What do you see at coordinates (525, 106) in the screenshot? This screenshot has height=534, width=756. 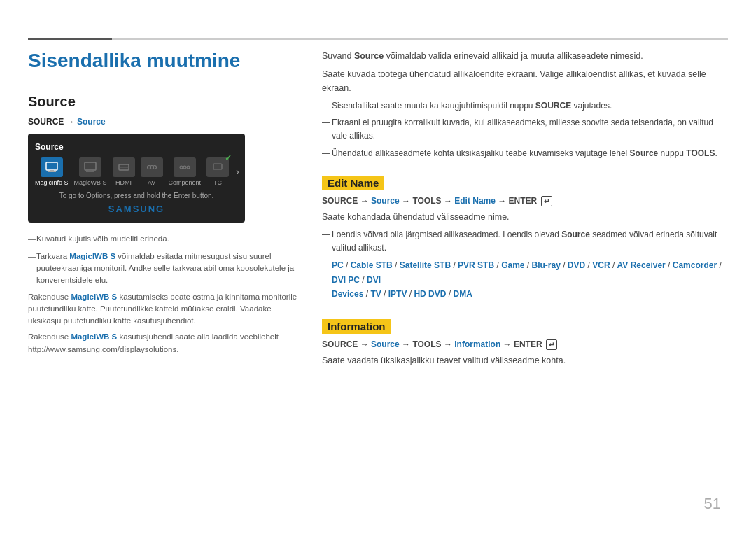 I see `note-source-remote: Sisendallikat saate muuta ka kaugjuhtimi…` at bounding box center [525, 106].